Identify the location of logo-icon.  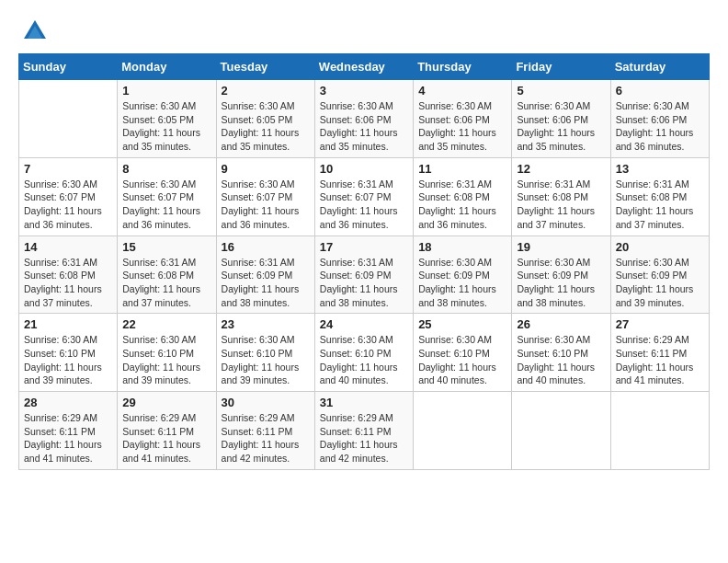
(35, 31).